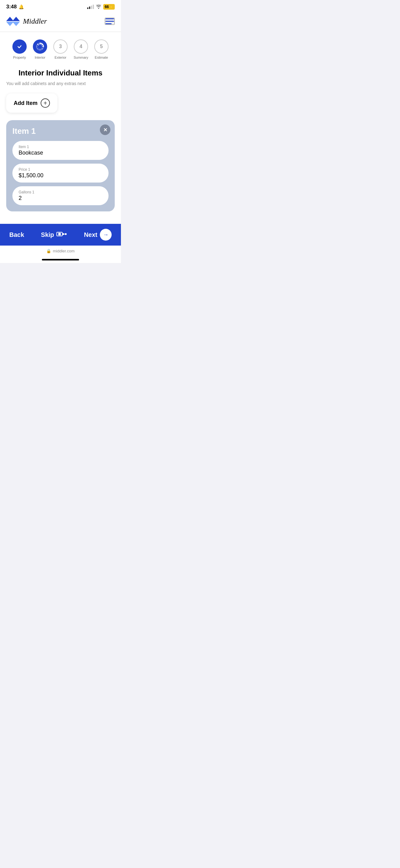  I want to click on battery-indicator: 66, so click(109, 7).